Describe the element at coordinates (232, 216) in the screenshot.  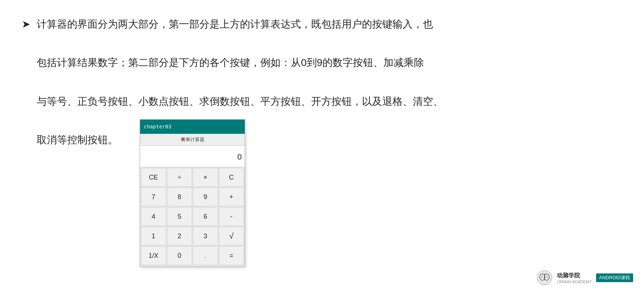
I see `btn-minus: -` at that location.